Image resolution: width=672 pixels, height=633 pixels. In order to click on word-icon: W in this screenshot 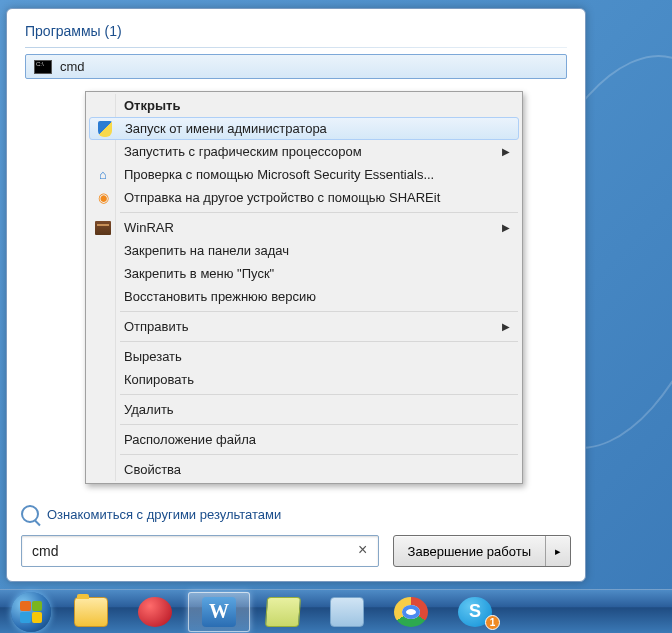, I will do `click(219, 612)`.